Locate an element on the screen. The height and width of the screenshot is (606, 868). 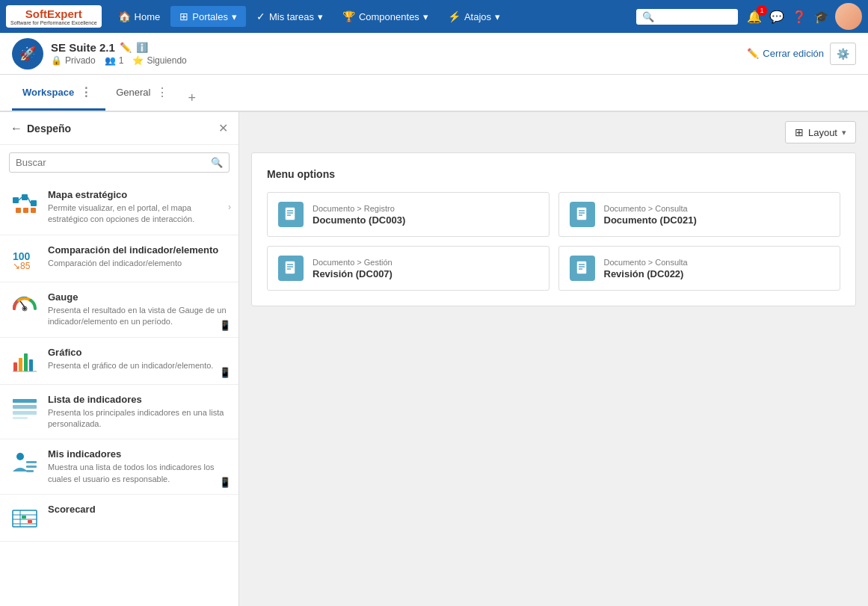
star-icon: ⭐ is located at coordinates (138, 61).